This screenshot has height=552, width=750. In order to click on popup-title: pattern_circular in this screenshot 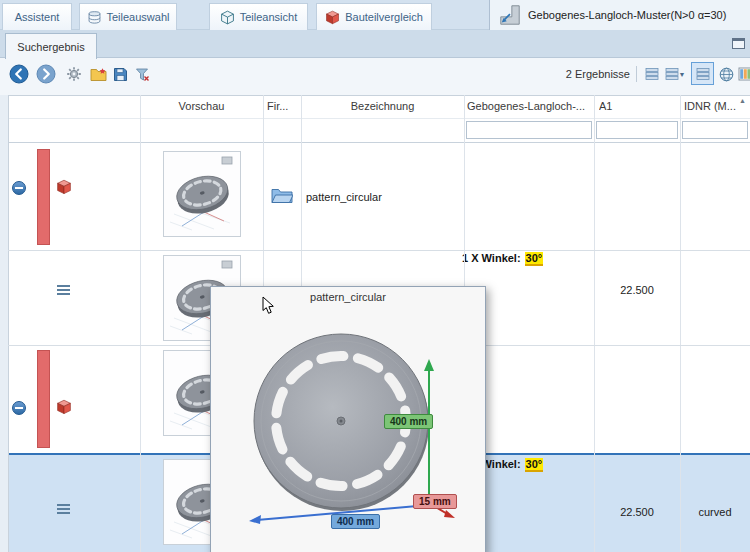, I will do `click(348, 297)`.